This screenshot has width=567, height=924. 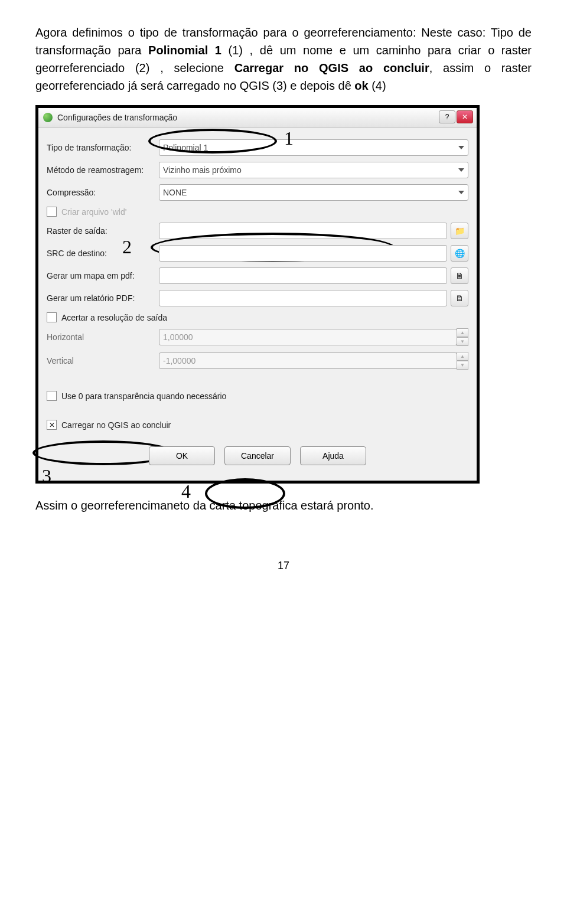 I want to click on help-button: Ajuda, so click(x=333, y=456).